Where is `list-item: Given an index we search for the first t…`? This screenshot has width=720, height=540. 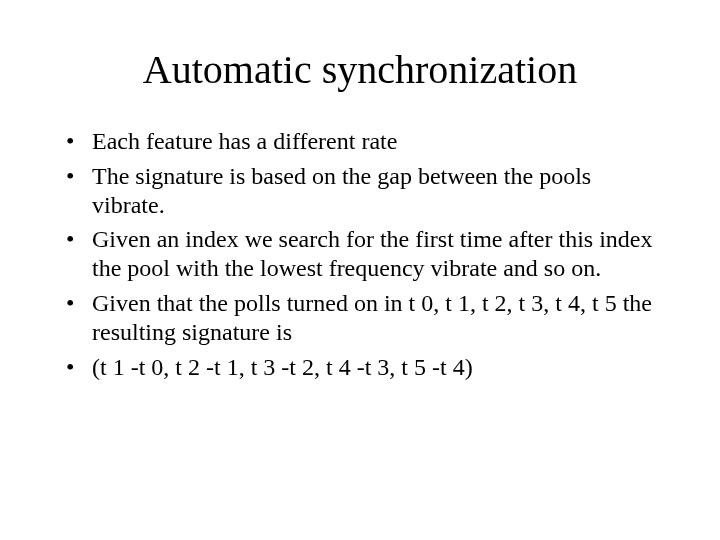
list-item: Given an index we search for the first t… is located at coordinates (363, 254).